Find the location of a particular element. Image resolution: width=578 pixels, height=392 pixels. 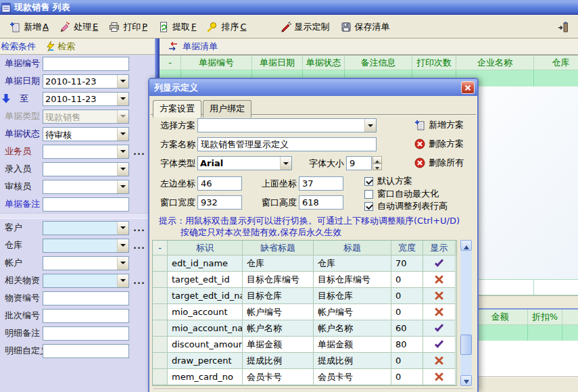

select-scheme-combo is located at coordinates (287, 126).